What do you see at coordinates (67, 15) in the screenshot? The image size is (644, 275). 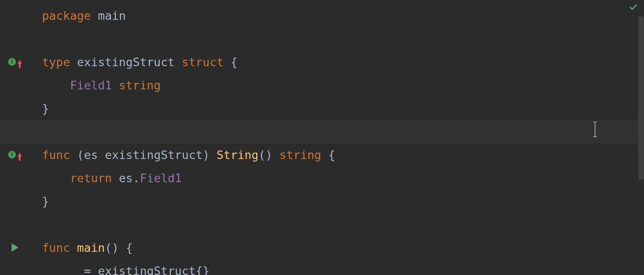 I see `keyword-token: package` at bounding box center [67, 15].